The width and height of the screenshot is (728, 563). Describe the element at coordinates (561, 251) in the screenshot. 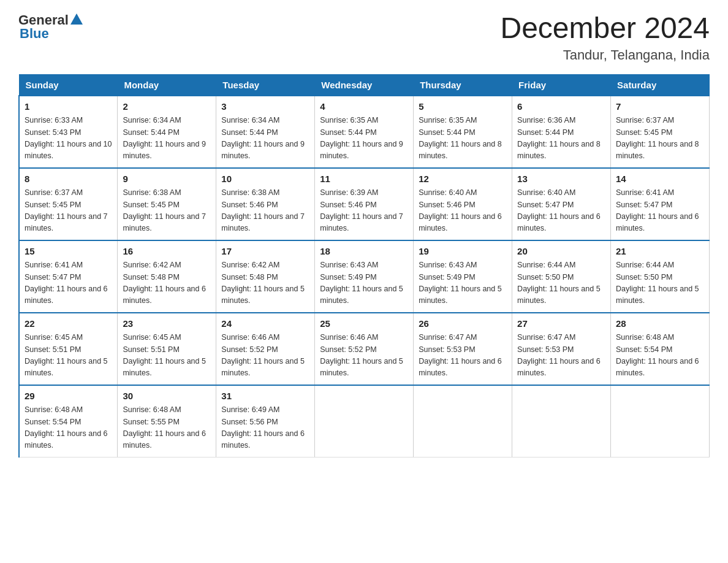

I see `day-number: 20` at that location.